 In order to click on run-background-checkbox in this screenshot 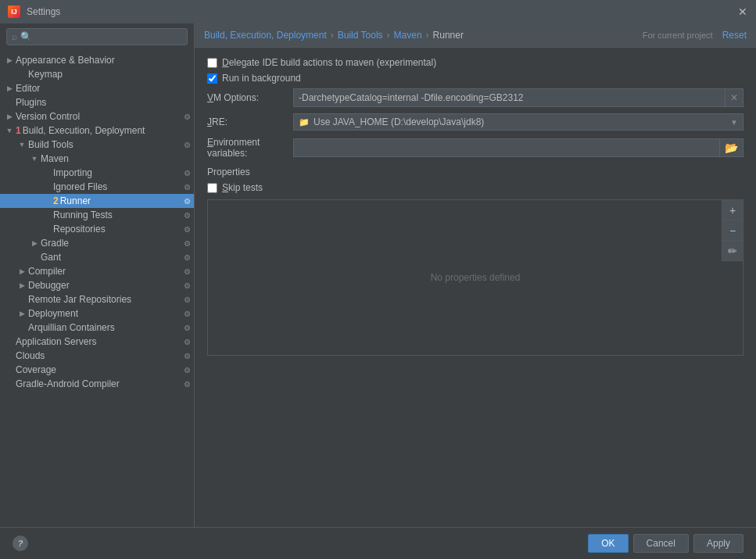, I will do `click(213, 78)`.